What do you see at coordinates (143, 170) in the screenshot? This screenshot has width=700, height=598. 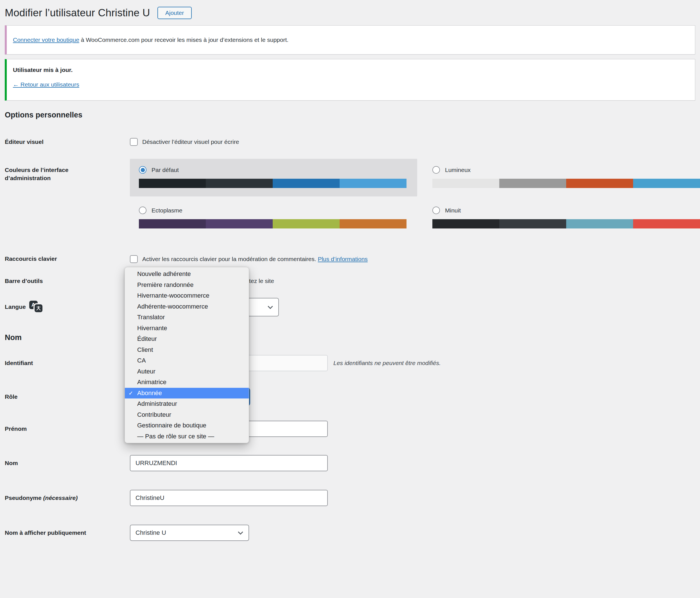 I see `radio-dot` at bounding box center [143, 170].